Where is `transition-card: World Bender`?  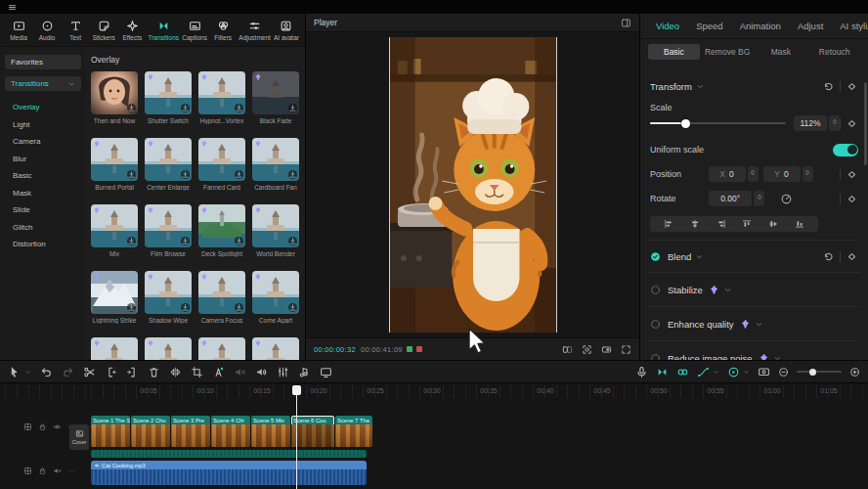 transition-card: World Bender is located at coordinates (276, 231).